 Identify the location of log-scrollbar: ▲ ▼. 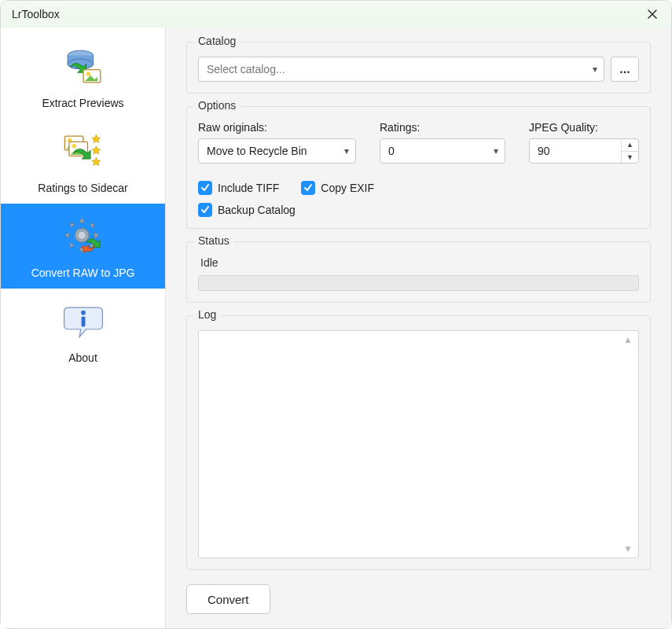
(630, 444).